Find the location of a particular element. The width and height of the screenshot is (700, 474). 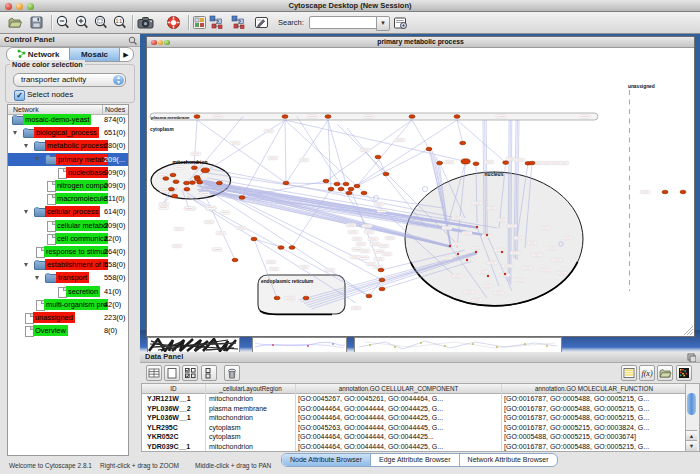

svg-text: plasma membrane is located at coordinates (170, 118).